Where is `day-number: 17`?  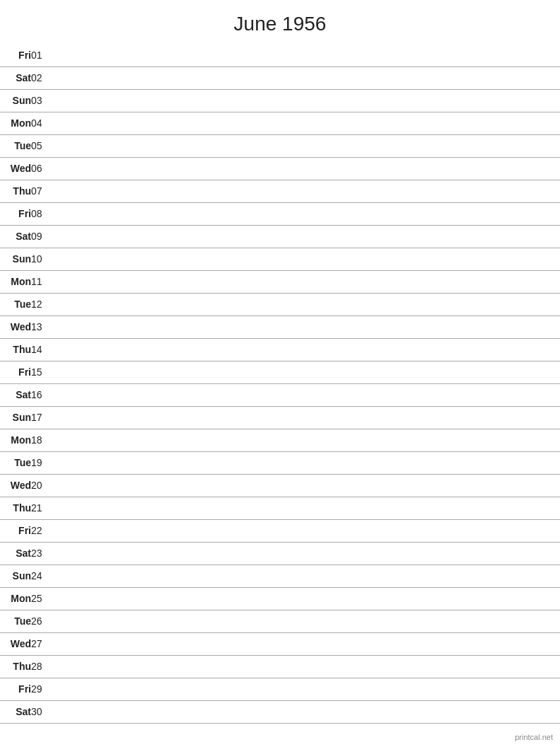 day-number: 17 is located at coordinates (42, 417).